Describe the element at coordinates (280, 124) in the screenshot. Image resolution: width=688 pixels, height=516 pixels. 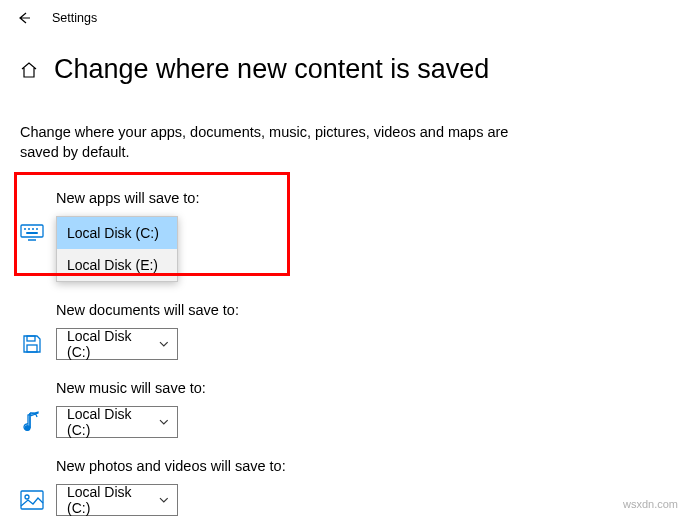
I see `page-description: Change where your apps, documents, music…` at that location.